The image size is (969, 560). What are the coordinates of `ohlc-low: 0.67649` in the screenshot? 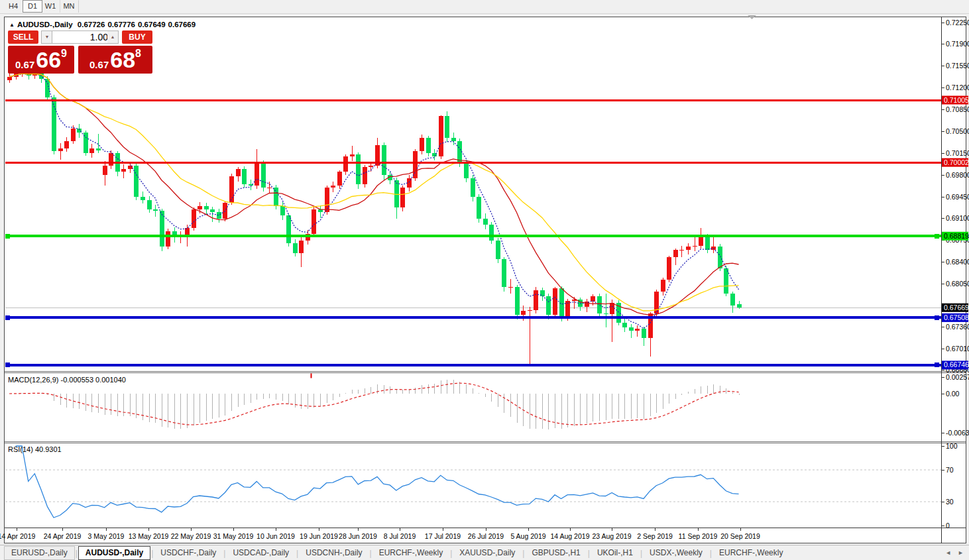 It's located at (152, 25).